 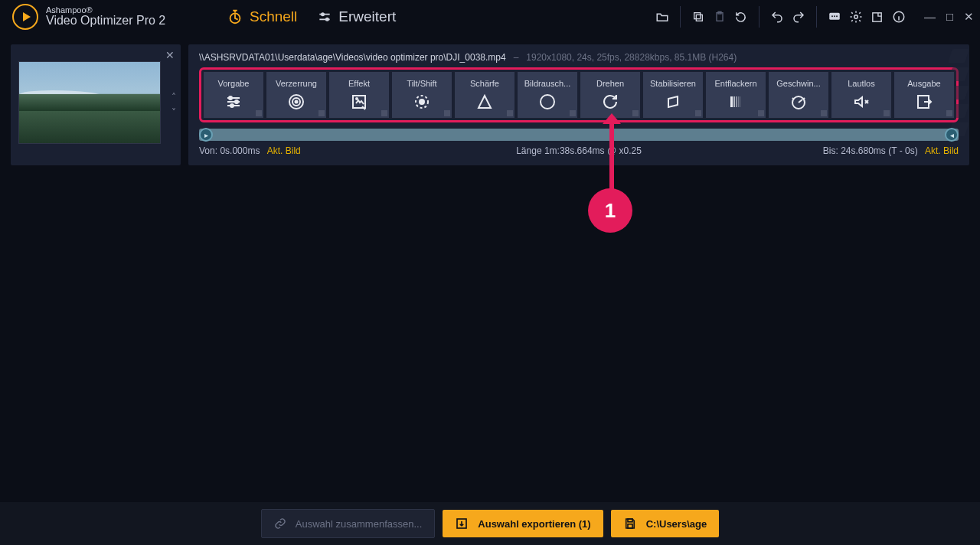 What do you see at coordinates (665, 524) in the screenshot?
I see `output-path-button: C:\Users\age` at bounding box center [665, 524].